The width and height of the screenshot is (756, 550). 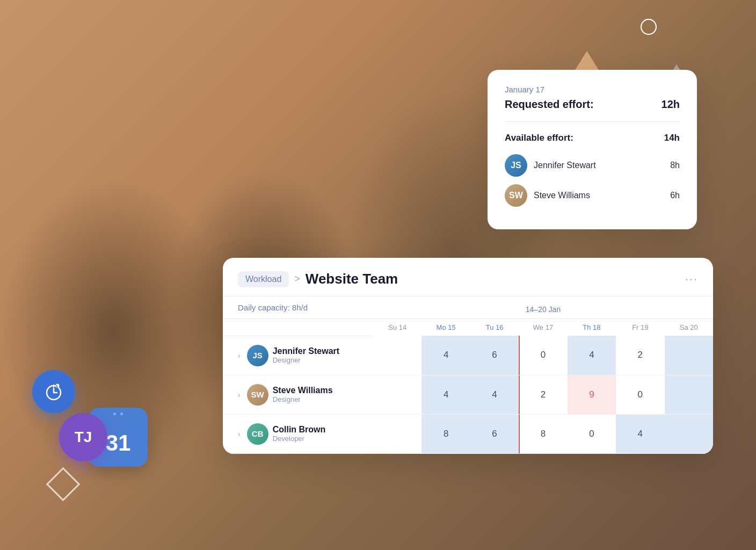 I want to click on expand-icon-steve: ›, so click(x=239, y=395).